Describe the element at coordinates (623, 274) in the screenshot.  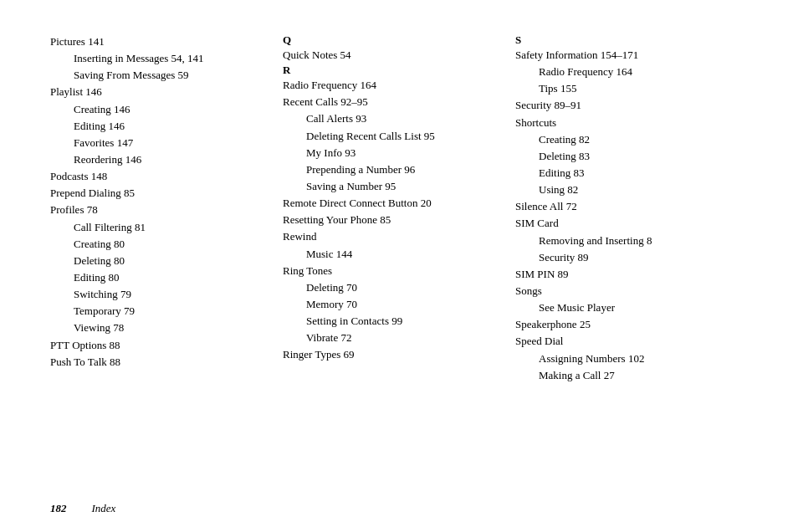
I see `main-entry: SIM PIN 89` at that location.